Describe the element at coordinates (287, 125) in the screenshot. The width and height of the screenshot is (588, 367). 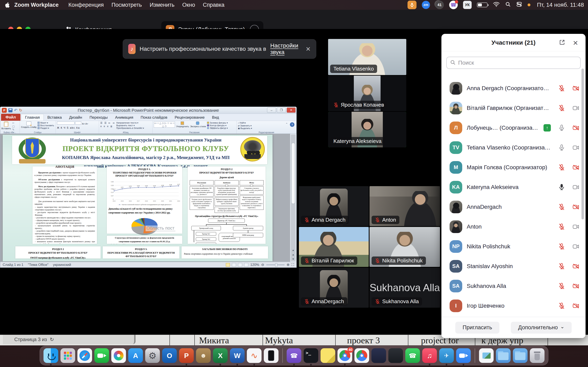
I see `collapse-ribbon-icon: ⌃` at that location.